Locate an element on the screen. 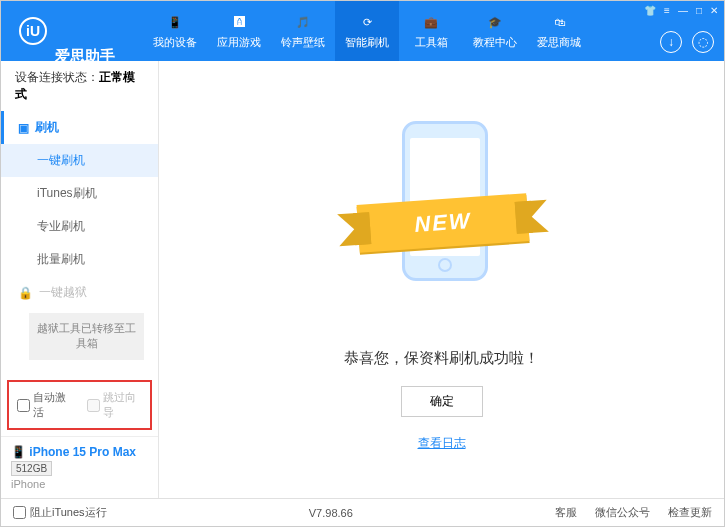 This screenshot has width=725, height=527. sidebar-item: 一键刷机 is located at coordinates (80, 160).